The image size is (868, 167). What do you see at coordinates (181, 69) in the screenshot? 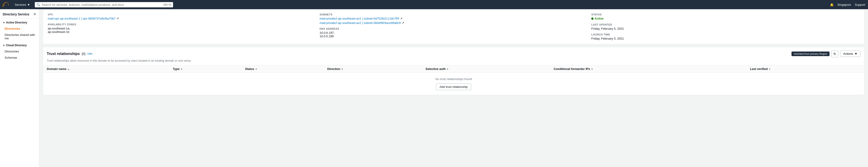
I see `col-type-sort: ▼` at bounding box center [181, 69].